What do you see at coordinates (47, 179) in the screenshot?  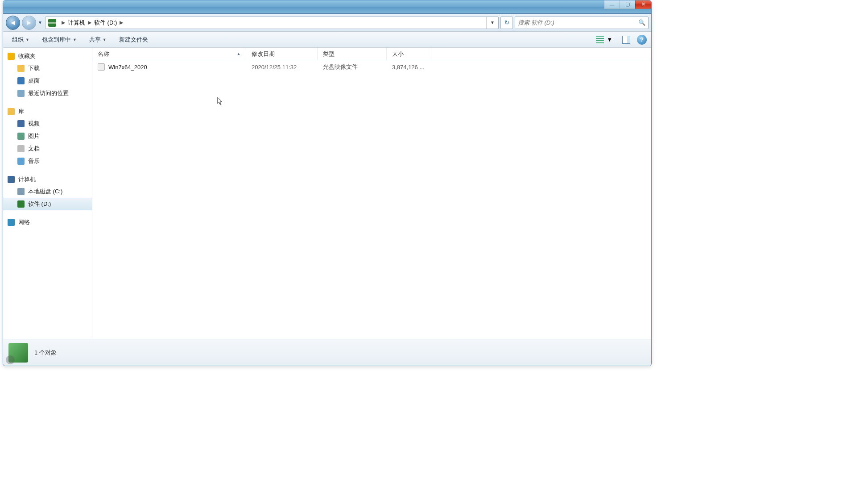 I see `sidebar-item-computer: 计算机` at bounding box center [47, 179].